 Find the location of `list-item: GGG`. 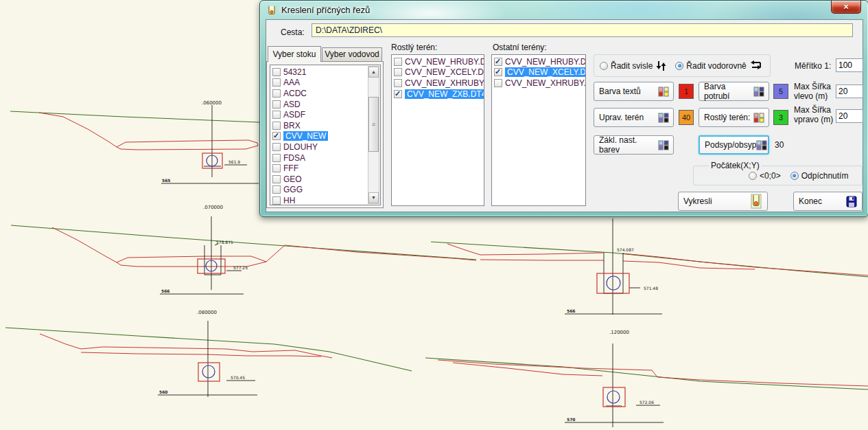

list-item: GGG is located at coordinates (325, 190).